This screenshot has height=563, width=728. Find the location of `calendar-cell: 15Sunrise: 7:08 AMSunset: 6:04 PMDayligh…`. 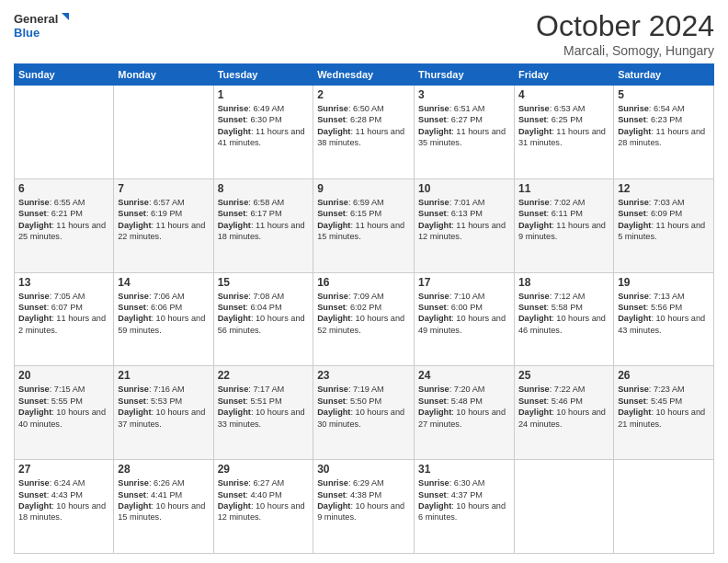

calendar-cell: 15Sunrise: 7:08 AMSunset: 6:04 PMDayligh… is located at coordinates (263, 319).